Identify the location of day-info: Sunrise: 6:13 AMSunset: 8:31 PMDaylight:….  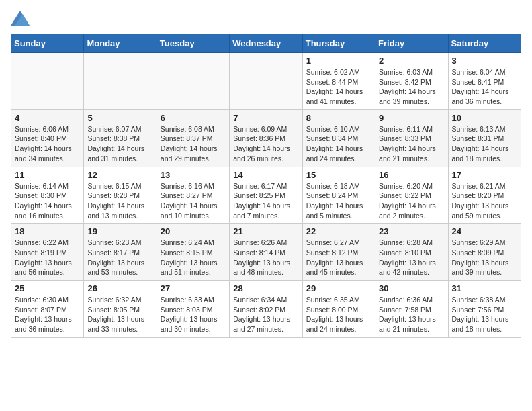
(485, 144).